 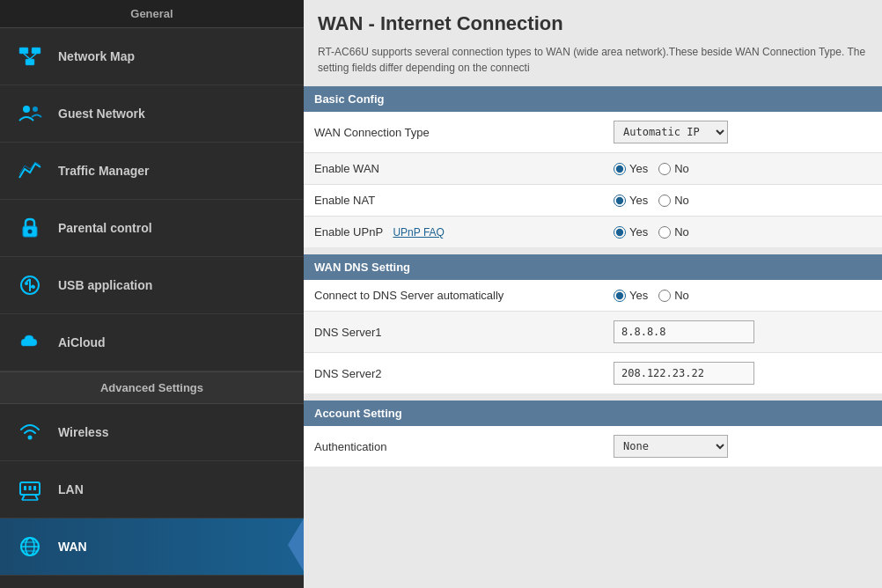 I want to click on account-setting-section: Account Setting Authentication None PAP …, so click(x=593, y=433).